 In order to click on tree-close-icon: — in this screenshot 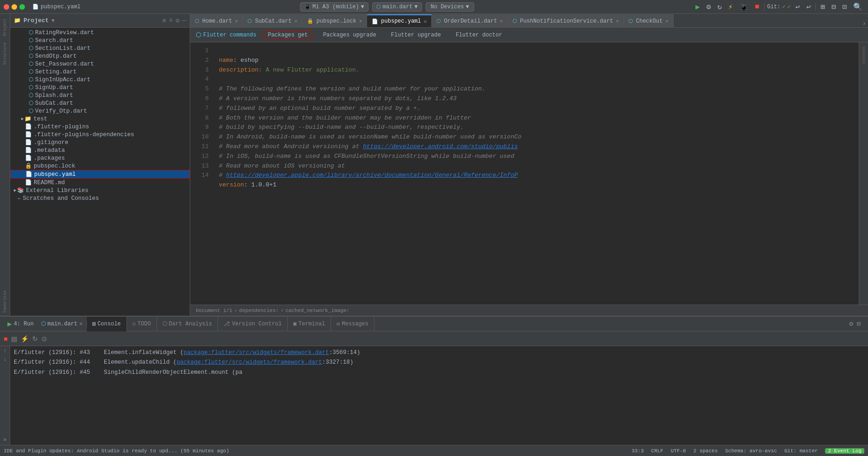, I will do `click(184, 20)`.